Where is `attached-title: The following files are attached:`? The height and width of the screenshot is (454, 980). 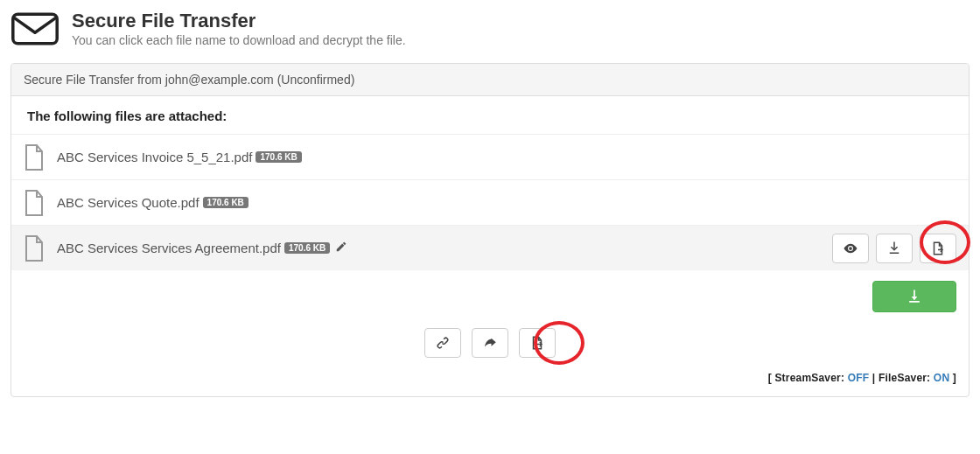 attached-title: The following files are attached: is located at coordinates (490, 115).